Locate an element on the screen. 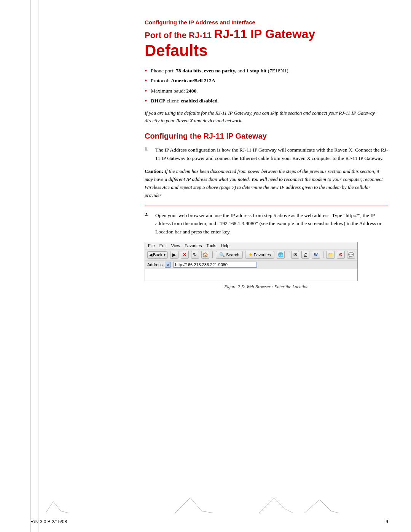 The width and height of the screenshot is (411, 532). search-label: Search is located at coordinates (233, 255).